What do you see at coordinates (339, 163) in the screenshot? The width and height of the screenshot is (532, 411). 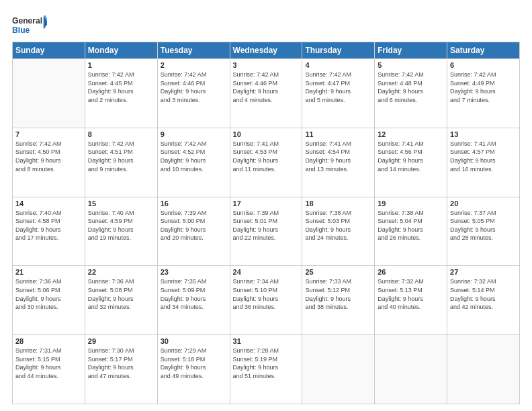 I see `calendar-cell: 11Sunrise: 7:41 AMSunset: 4:54 PMDayligh…` at bounding box center [339, 163].